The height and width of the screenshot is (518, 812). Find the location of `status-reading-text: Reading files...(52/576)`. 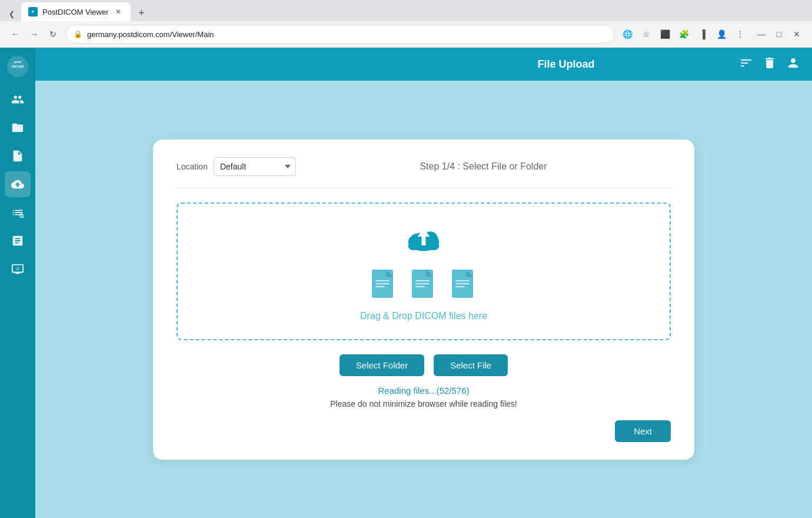

status-reading-text: Reading files...(52/576) is located at coordinates (424, 391).